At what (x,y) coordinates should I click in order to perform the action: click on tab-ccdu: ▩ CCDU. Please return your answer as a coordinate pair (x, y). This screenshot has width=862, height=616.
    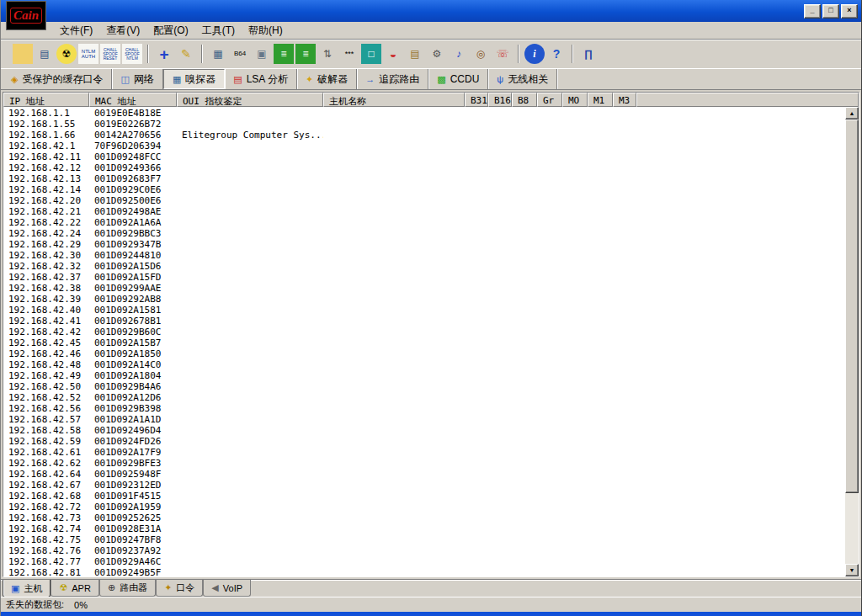
    Looking at the image, I should click on (458, 79).